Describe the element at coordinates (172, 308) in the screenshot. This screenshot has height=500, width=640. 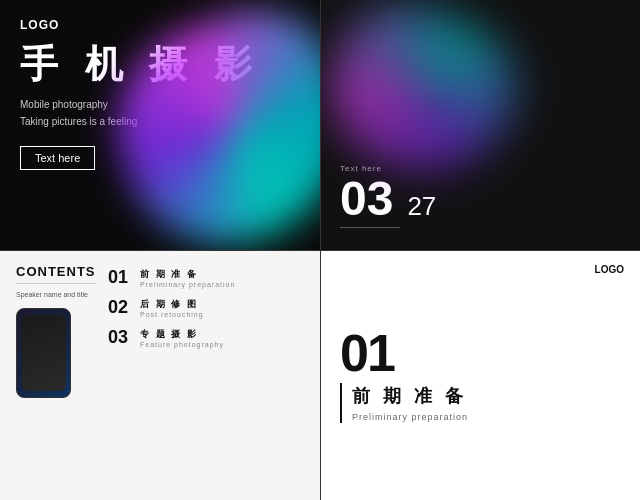
I see `content-block-2: 后 期 修 图 Post retouching` at that location.